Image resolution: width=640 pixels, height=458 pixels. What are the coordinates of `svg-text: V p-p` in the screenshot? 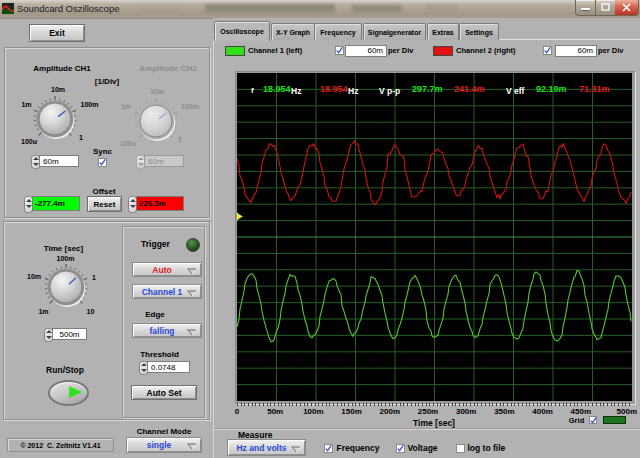 It's located at (390, 91).